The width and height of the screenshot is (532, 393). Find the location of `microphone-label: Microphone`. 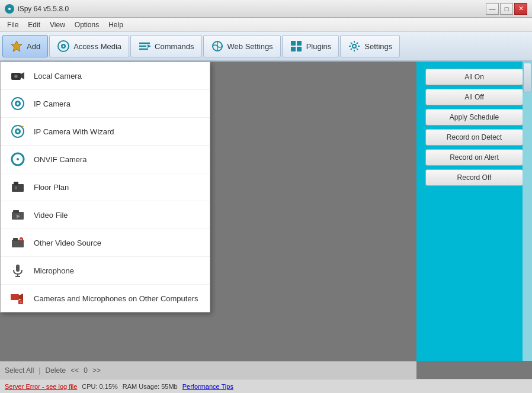

microphone-label: Microphone is located at coordinates (54, 271).